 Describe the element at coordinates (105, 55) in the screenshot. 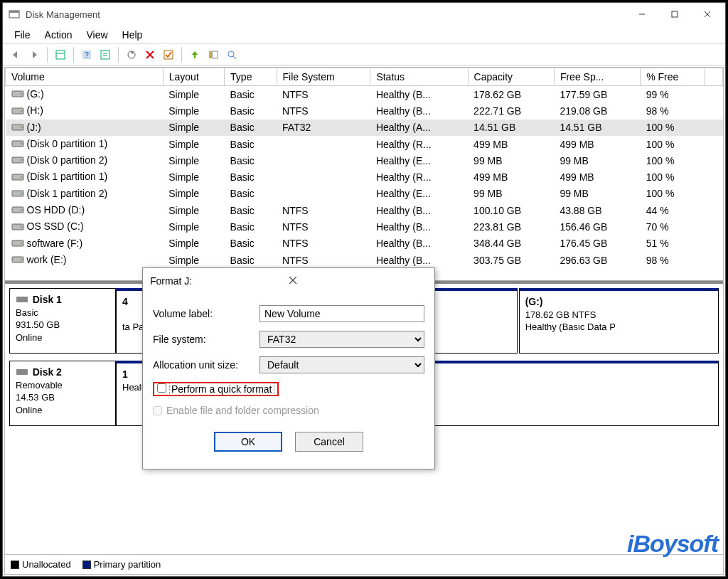

I see `properties-icon` at that location.